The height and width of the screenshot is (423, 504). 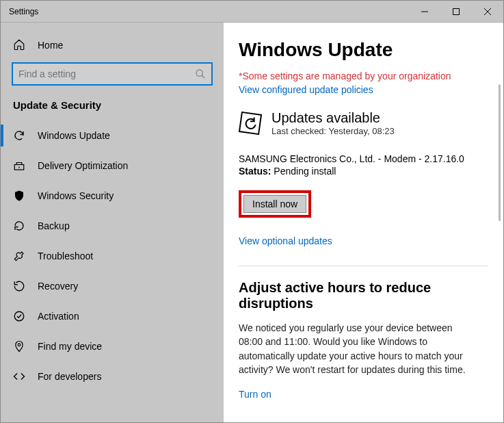 I want to click on last-checked-text: Last checked: Yesterday, 08:23, so click(x=333, y=131).